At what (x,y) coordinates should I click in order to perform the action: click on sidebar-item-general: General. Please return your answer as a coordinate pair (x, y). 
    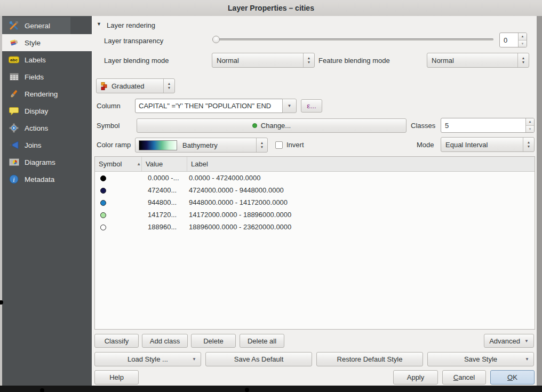
    Looking at the image, I should click on (36, 26).